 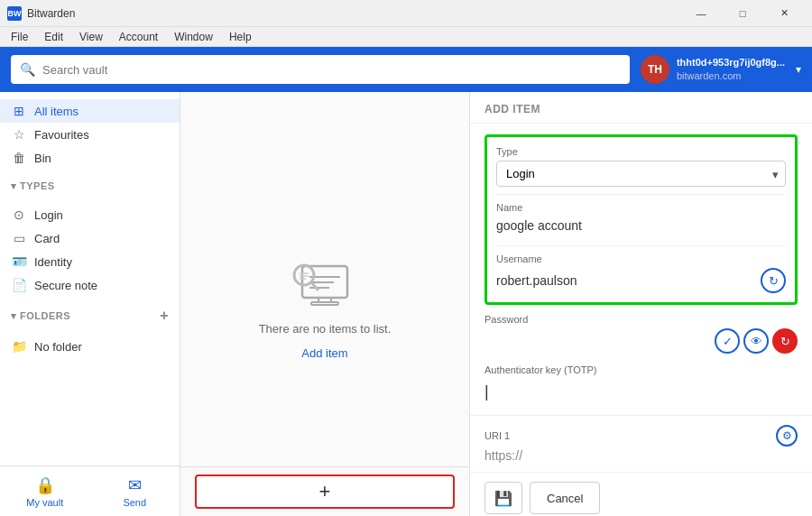 I want to click on user-name: thht0d+953rg7ij0gf8g..., so click(x=731, y=63).